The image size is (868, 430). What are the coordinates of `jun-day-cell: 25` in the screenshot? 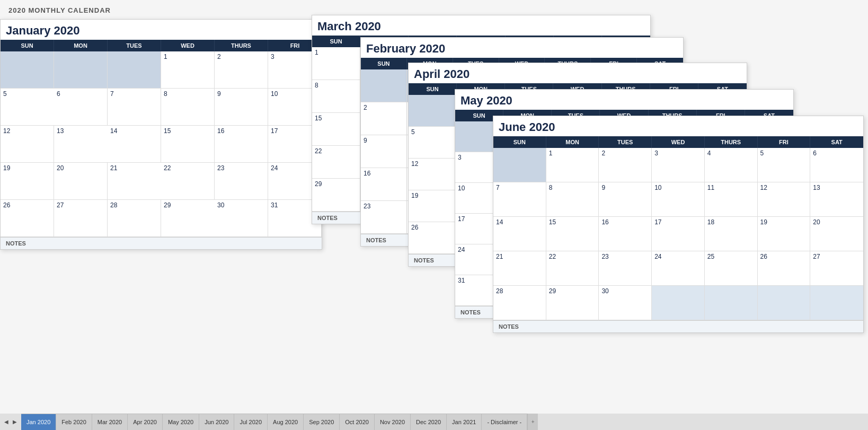 It's located at (731, 268).